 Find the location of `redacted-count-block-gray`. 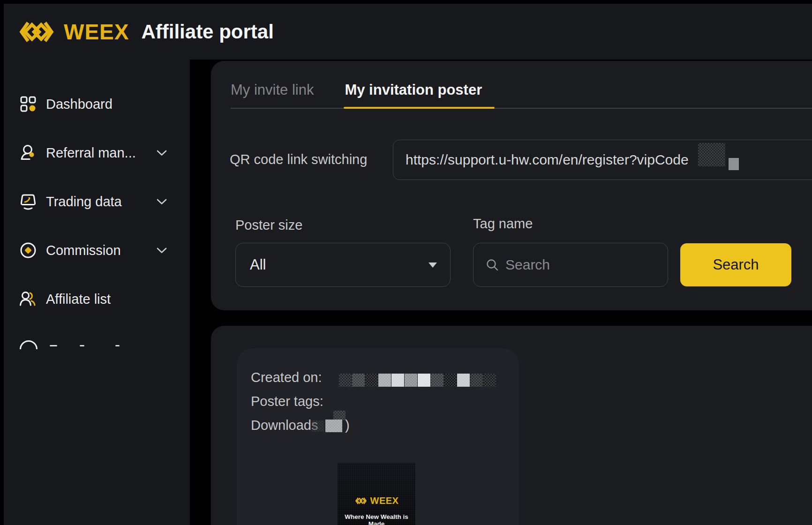

redacted-count-block-gray is located at coordinates (334, 426).